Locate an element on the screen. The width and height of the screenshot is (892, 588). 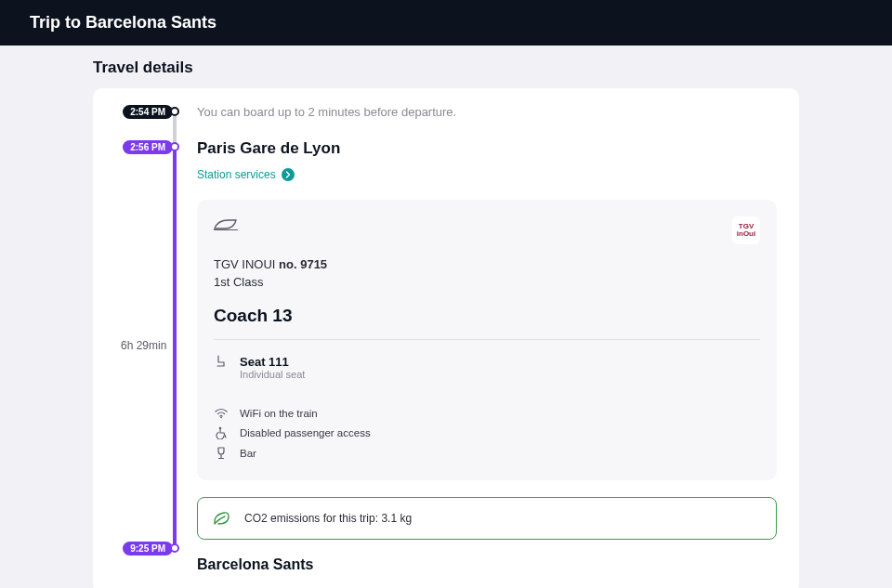
boarding-time-pill: 2:54 PM is located at coordinates (148, 111).